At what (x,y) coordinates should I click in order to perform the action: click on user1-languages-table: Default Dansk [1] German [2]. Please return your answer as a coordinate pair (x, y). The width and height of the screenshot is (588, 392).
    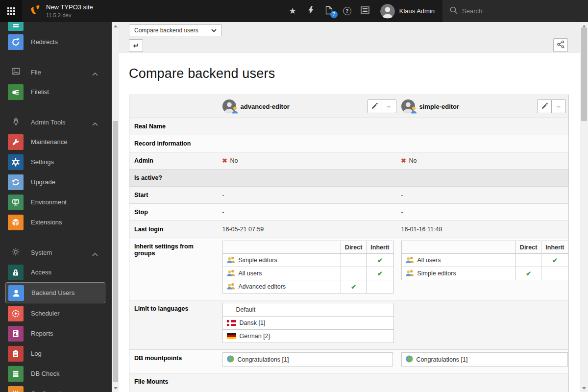
    Looking at the image, I should click on (308, 323).